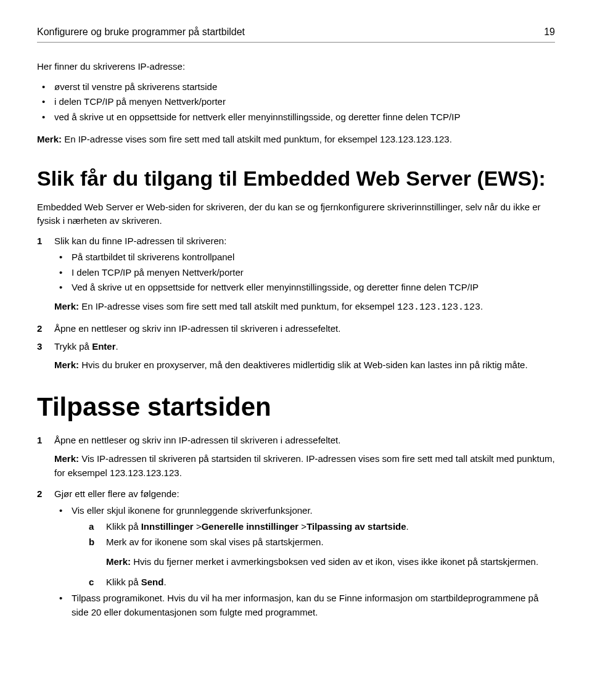 This screenshot has height=700, width=592. What do you see at coordinates (168, 527) in the screenshot?
I see `a-b1: Innstillinger` at bounding box center [168, 527].